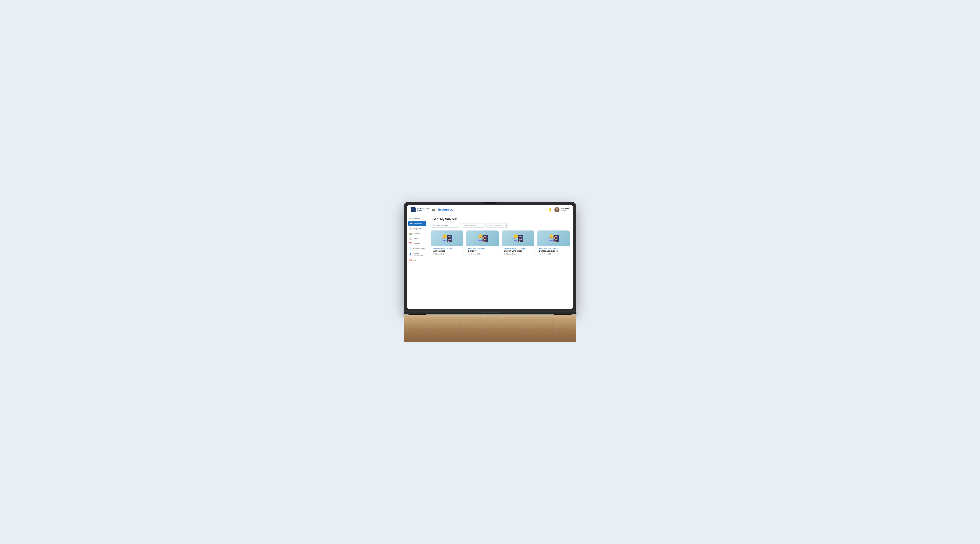 The width and height of the screenshot is (980, 544). What do you see at coordinates (410, 233) in the screenshot?
I see `classroom-icon: 🏫` at bounding box center [410, 233].